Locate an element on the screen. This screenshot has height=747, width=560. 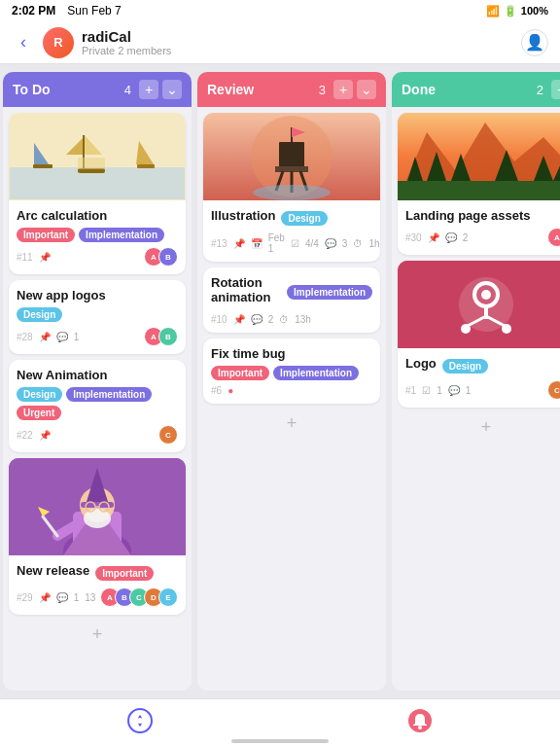
card-image-wizard is located at coordinates (97, 507).